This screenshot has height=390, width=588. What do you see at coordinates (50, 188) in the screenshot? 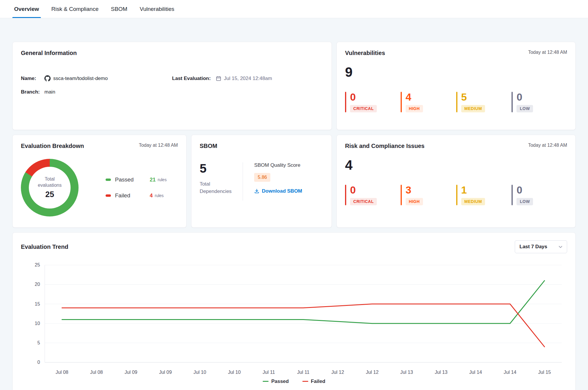
I see `evaluation-donut: Total evaluations 25` at bounding box center [50, 188].